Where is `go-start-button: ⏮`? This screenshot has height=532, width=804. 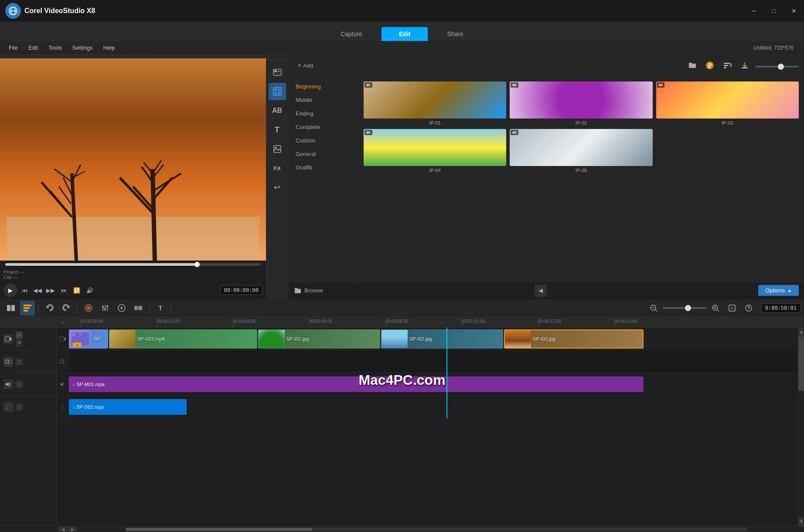
go-start-button: ⏮ is located at coordinates (24, 290).